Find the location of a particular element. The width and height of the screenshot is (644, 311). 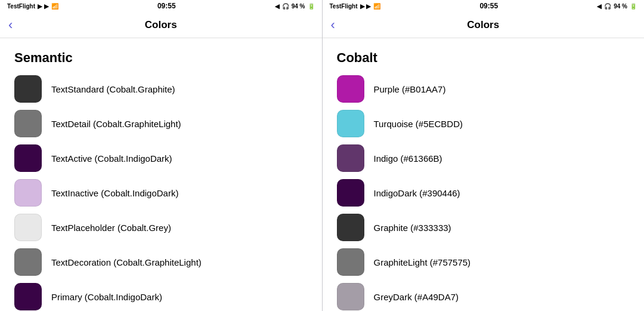

list-item: Purple (#B01AA7) is located at coordinates (484, 89).